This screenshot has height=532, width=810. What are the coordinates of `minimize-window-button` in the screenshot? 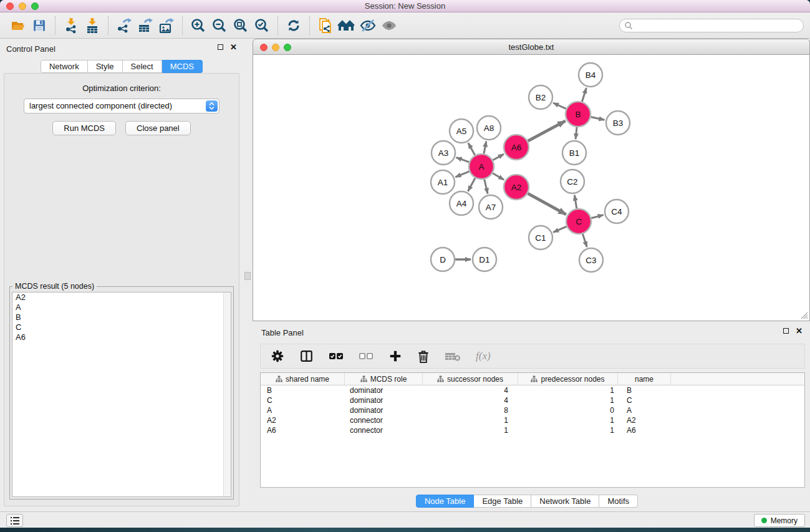 It's located at (22, 6).